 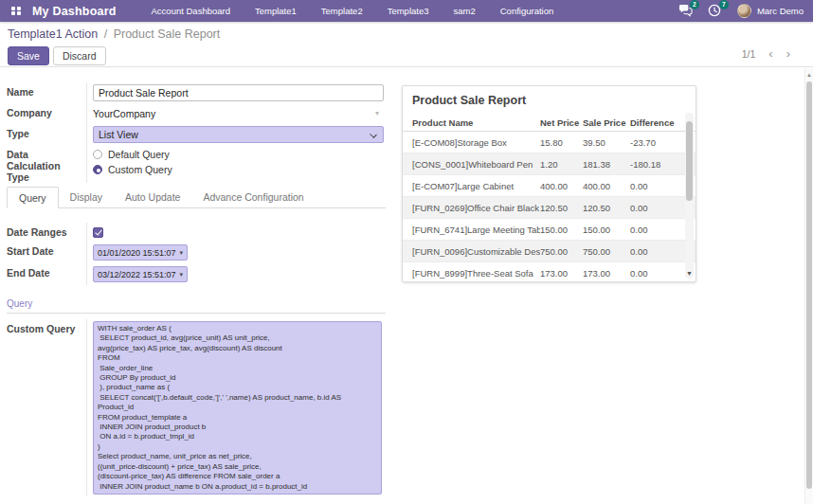 I want to click on end-date-value: 03/12/2022 15:51:07, so click(x=136, y=275).